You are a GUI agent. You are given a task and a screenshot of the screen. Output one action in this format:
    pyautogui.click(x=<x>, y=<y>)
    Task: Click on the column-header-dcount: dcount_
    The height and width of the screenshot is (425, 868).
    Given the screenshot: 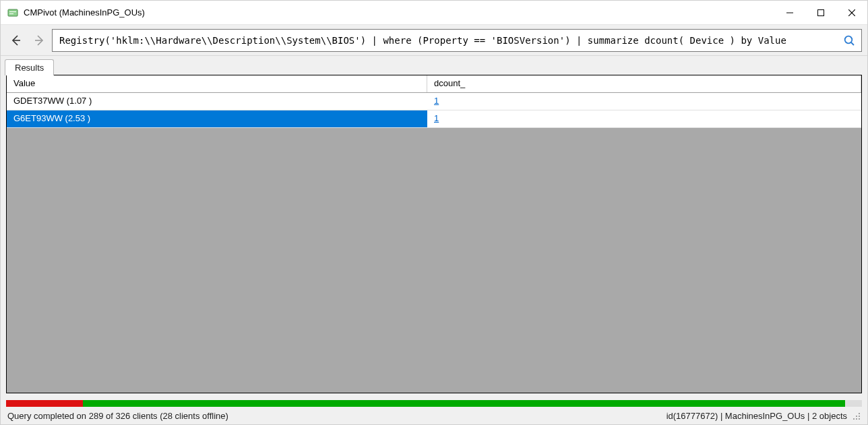 What is the action you would take?
    pyautogui.click(x=644, y=84)
    